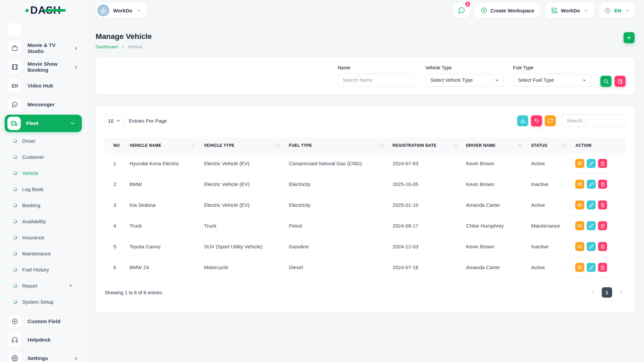  I want to click on sidebar-item-system-setup: System Setup, so click(43, 302).